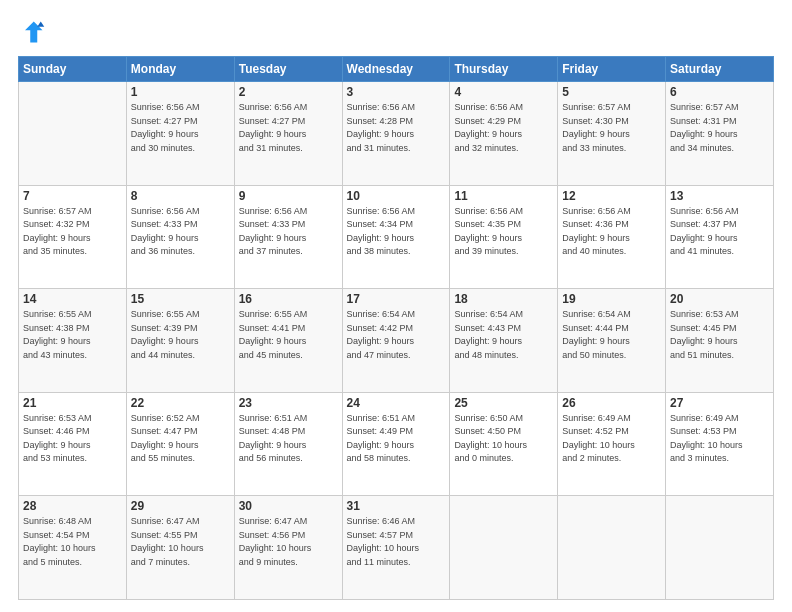 The width and height of the screenshot is (792, 612). I want to click on calendar-cell: 26Sunrise: 6:49 AM Sunset: 4:52 PM Dayli…, so click(612, 444).